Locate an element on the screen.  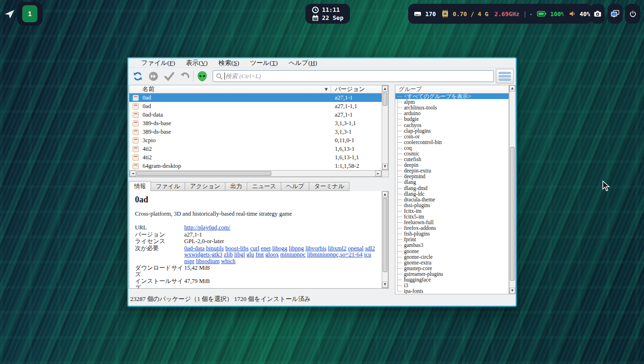
group-item: fcitx-im is located at coordinates (452, 211).